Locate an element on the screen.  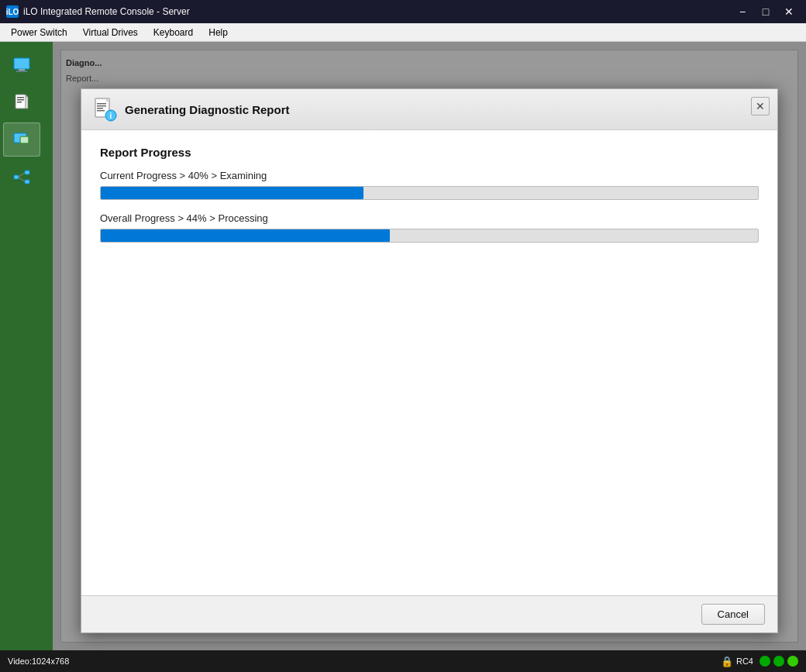
sidebar-item-diagnose is located at coordinates (22, 65).